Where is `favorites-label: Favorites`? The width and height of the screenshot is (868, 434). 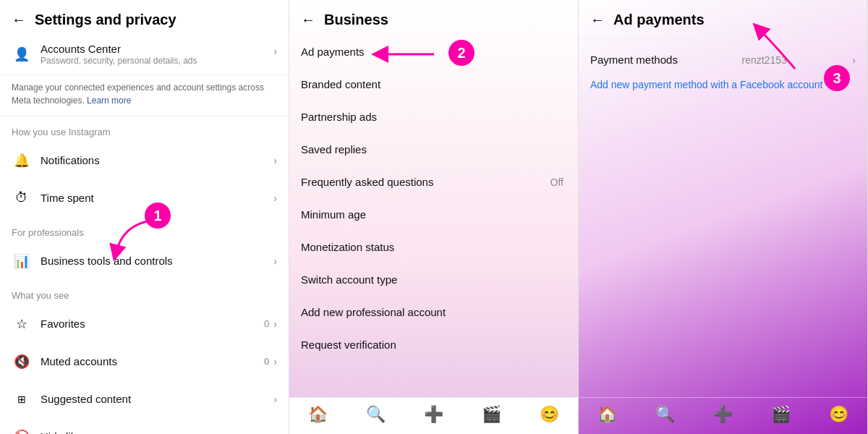 favorites-label: Favorites is located at coordinates (152, 324).